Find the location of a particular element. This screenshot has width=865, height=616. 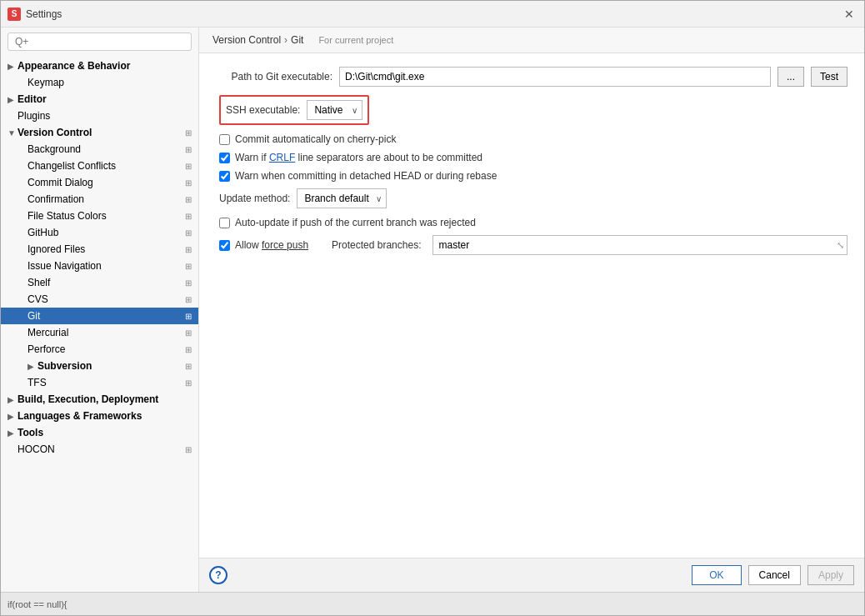

protected-branches-input-wrap: ⤡ is located at coordinates (640, 245).